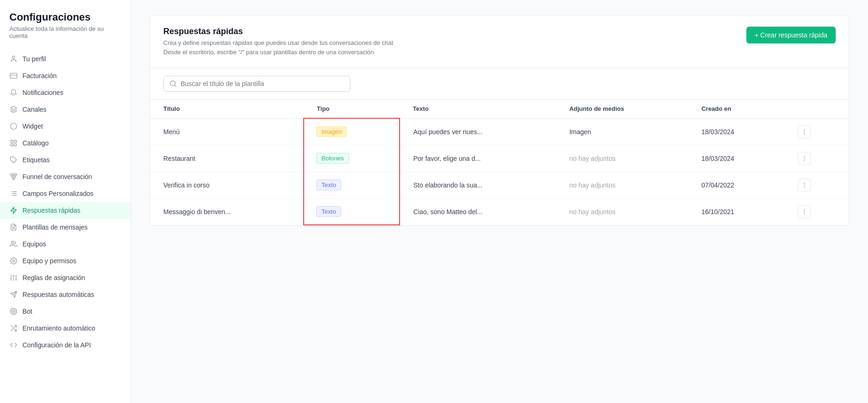  Describe the element at coordinates (66, 93) in the screenshot. I see `sidebar-item-notificaciones: Notificaciones` at that location.